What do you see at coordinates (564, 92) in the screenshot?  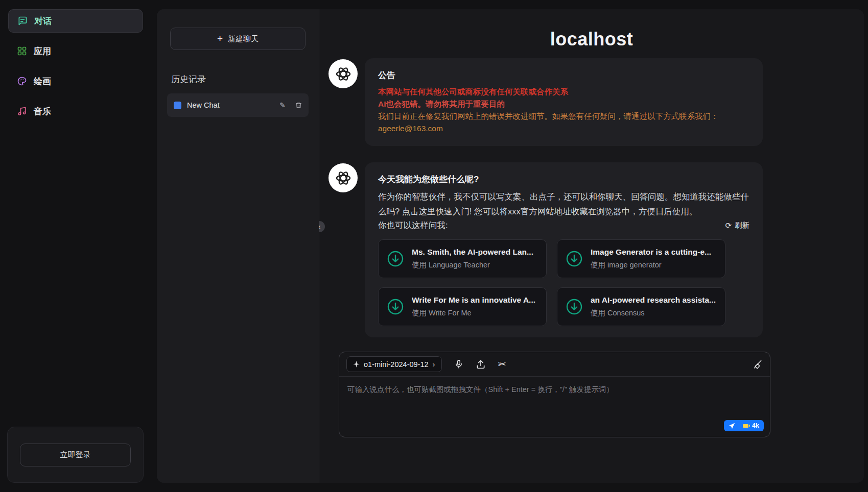 I see `announcement-line1: 本网站与任何其他公司或商标没有任何关联或合作关系` at bounding box center [564, 92].